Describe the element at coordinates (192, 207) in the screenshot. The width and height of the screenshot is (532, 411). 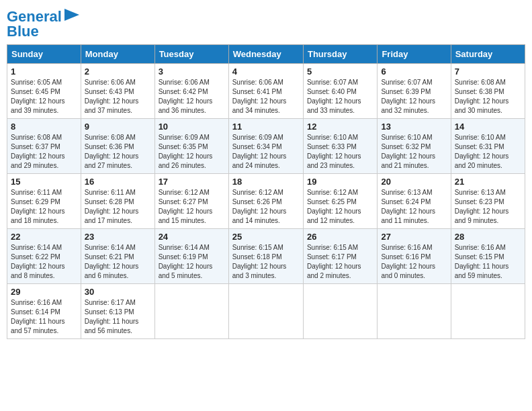
I see `day-info: Sunrise: 6:12 AM Sunset: 6:27 PM Dayligh…` at that location.